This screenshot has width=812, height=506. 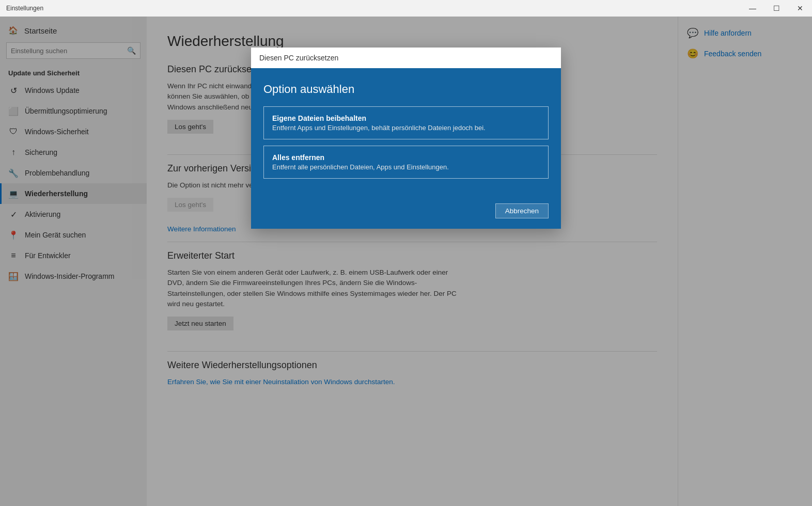 What do you see at coordinates (406, 89) in the screenshot?
I see `modal-heading: Option auswählen` at bounding box center [406, 89].